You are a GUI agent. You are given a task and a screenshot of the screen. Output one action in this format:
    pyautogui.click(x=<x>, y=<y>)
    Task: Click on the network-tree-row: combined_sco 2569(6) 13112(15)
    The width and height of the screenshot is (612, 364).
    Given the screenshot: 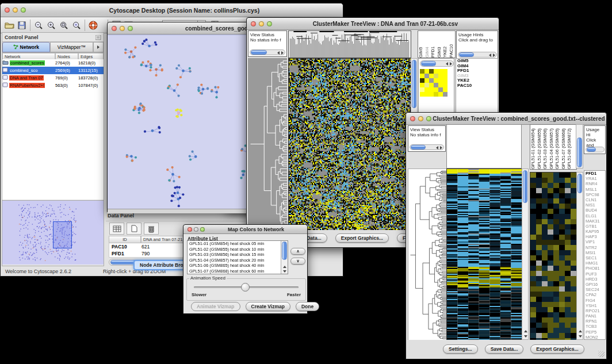 What is the action you would take?
    pyautogui.click(x=53, y=70)
    